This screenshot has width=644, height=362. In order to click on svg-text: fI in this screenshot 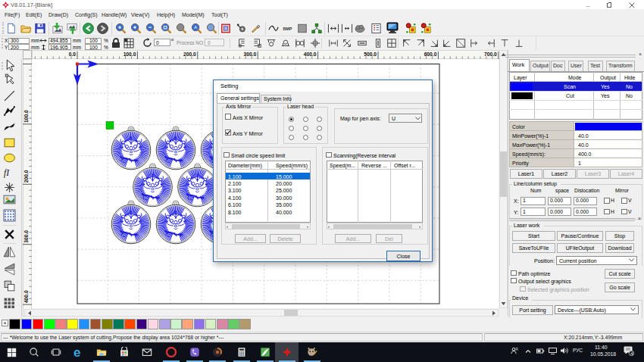, I will do `click(7, 173)`.